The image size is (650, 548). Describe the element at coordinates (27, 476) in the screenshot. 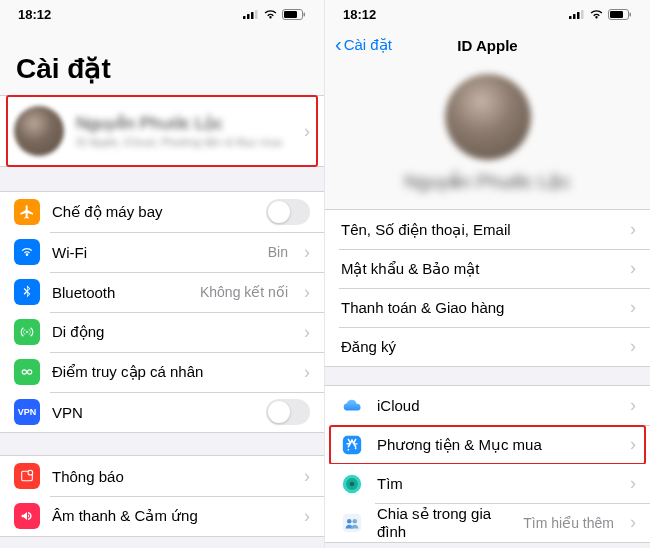

I see `notifications-icon` at that location.